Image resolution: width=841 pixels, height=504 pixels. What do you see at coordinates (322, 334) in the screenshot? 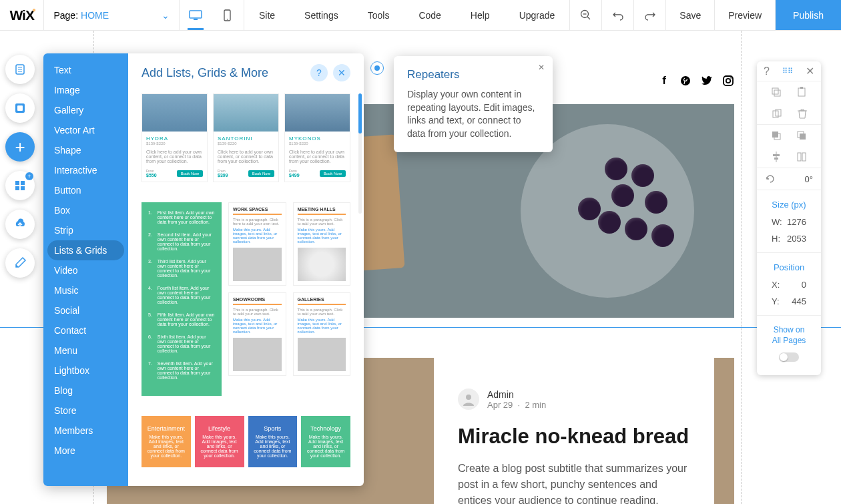
I see `preset-card: GALLERIESThis is a paragraph. Click to a…` at bounding box center [322, 334].